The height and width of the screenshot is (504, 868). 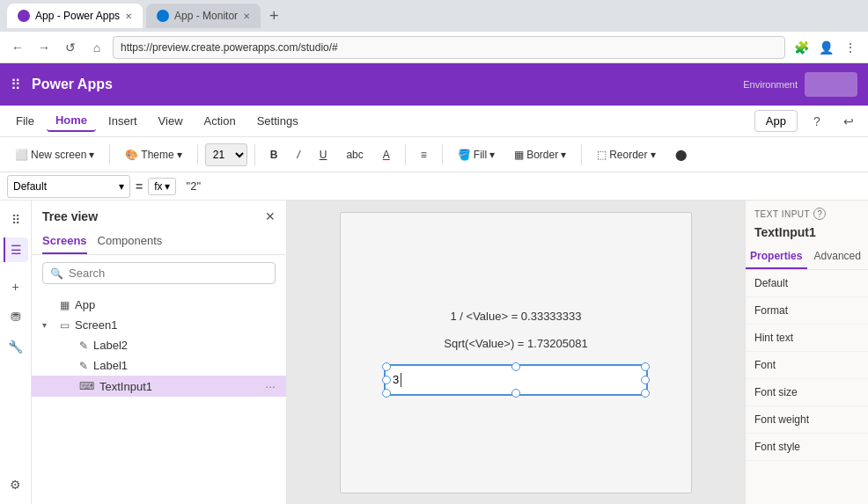 I want to click on search-icon: 🔍, so click(x=56, y=274).